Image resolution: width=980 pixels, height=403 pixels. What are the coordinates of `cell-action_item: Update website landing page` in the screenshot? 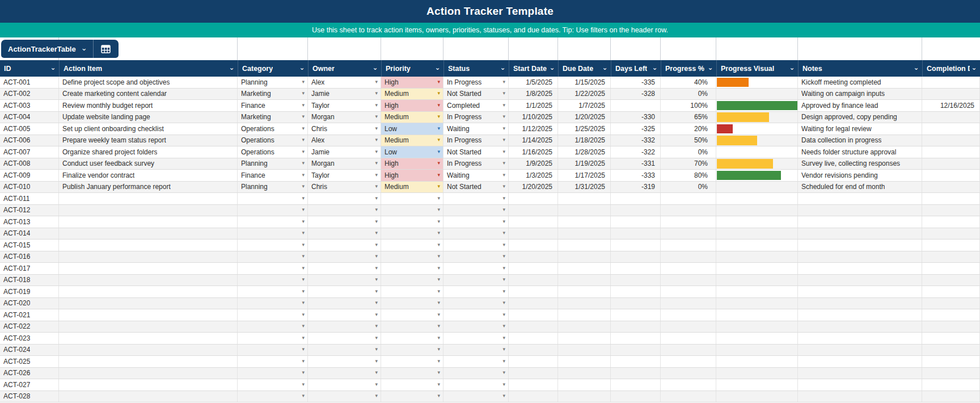 It's located at (149, 117).